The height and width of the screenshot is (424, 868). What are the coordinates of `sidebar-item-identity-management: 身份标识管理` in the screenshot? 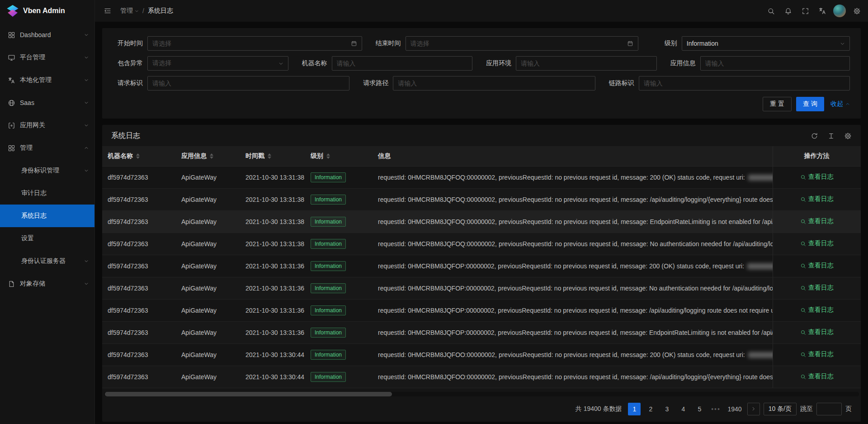 It's located at (47, 171).